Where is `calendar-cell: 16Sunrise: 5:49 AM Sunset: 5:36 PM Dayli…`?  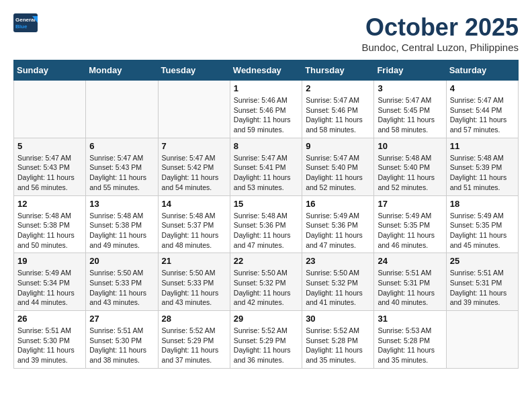
calendar-cell: 16Sunrise: 5:49 AM Sunset: 5:36 PM Dayli… is located at coordinates (339, 224).